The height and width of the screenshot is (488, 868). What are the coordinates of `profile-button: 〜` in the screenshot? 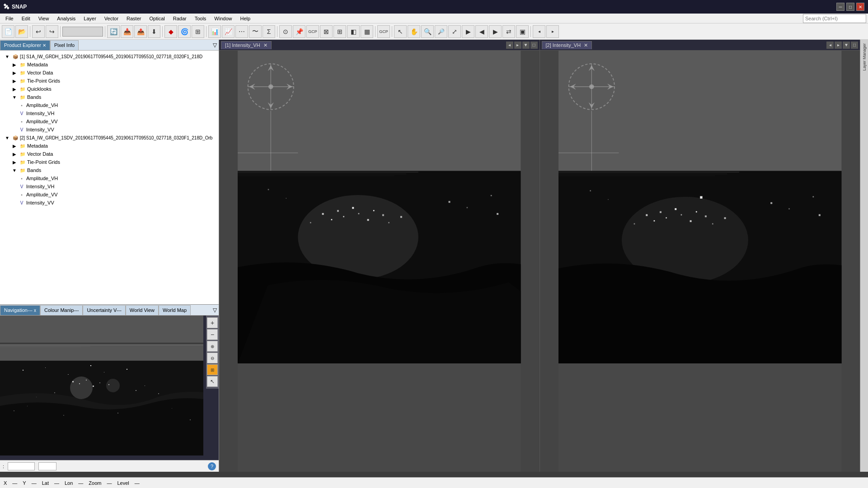 It's located at (255, 32).